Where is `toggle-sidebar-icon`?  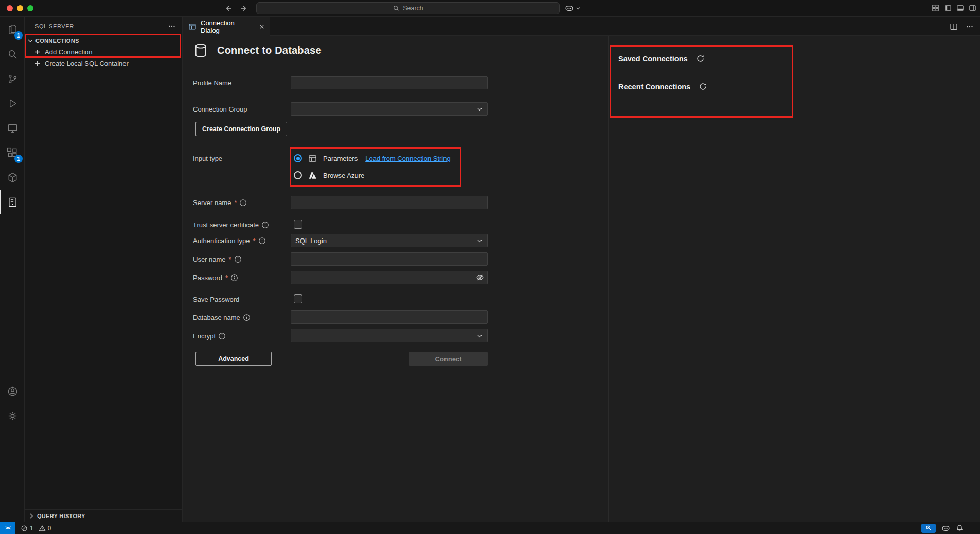 toggle-sidebar-icon is located at coordinates (948, 8).